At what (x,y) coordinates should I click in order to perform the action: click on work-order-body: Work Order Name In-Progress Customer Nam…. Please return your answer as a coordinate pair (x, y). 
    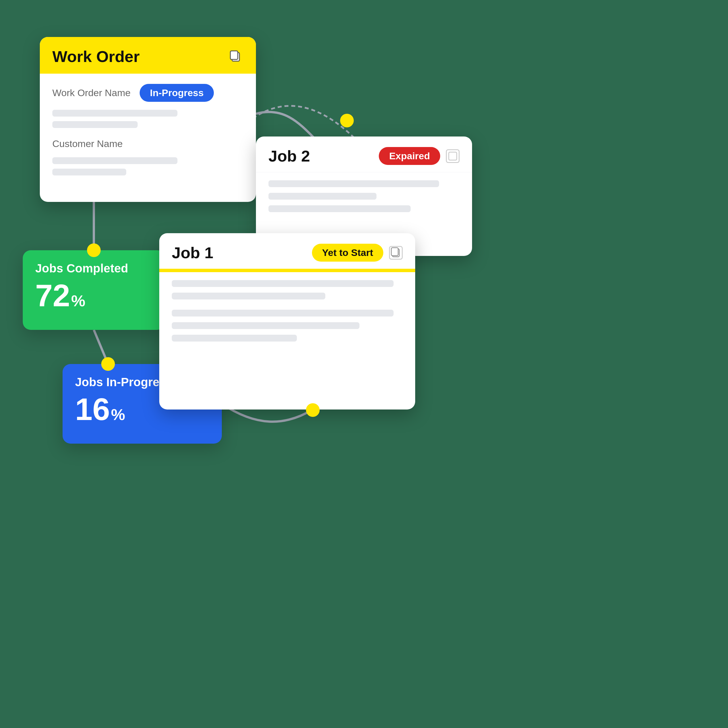
    Looking at the image, I should click on (148, 135).